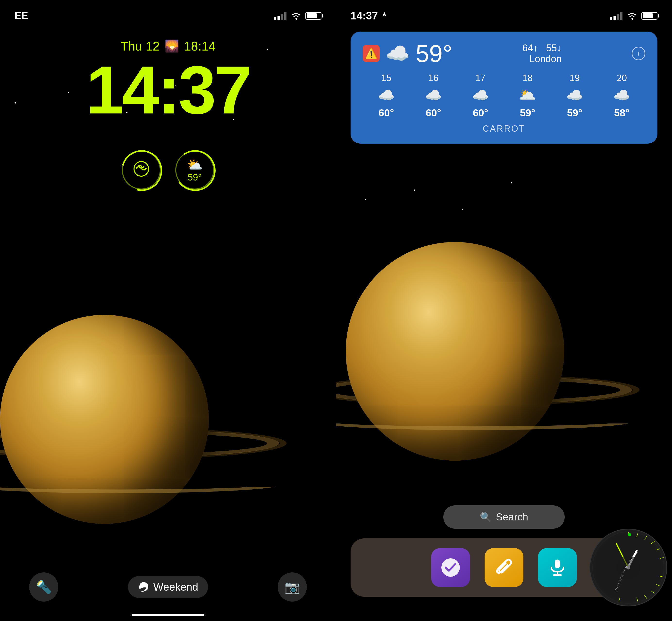 This screenshot has width=672, height=621. What do you see at coordinates (369, 16) in the screenshot?
I see `time-display-right: 14:37` at bounding box center [369, 16].